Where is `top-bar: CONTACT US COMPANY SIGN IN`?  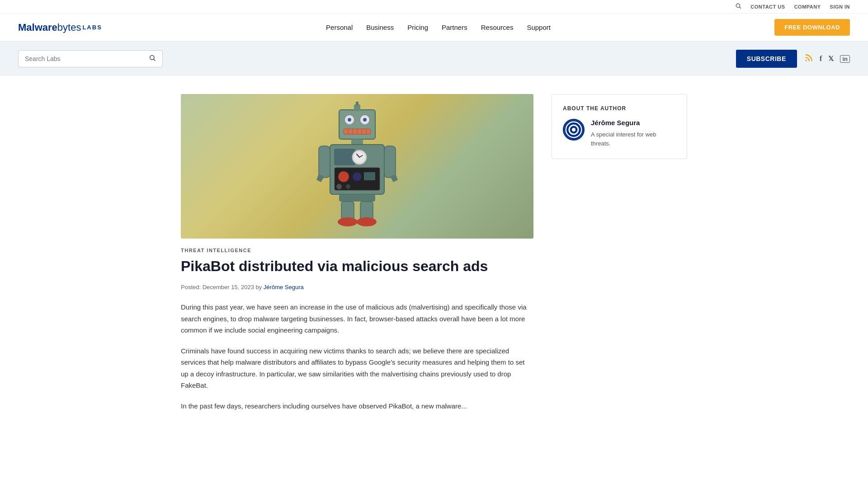 top-bar: CONTACT US COMPANY SIGN IN is located at coordinates (434, 7).